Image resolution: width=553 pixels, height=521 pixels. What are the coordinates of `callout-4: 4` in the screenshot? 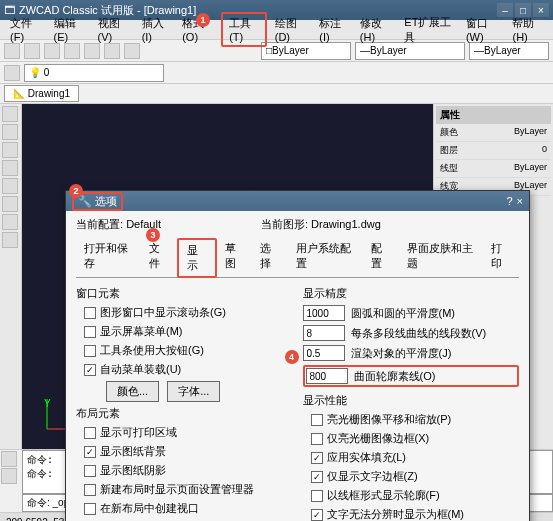 It's located at (292, 357).